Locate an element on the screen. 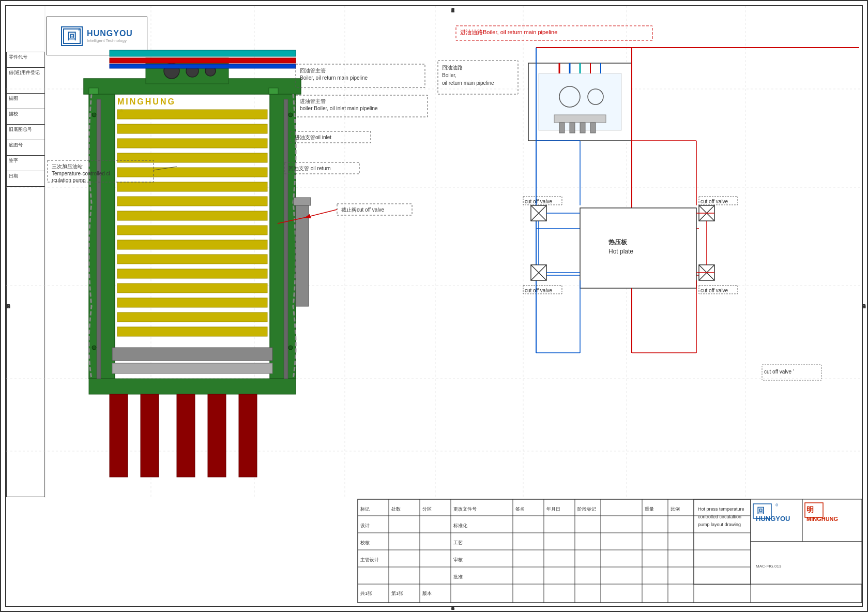  svg-text: 明 is located at coordinates (810, 510).